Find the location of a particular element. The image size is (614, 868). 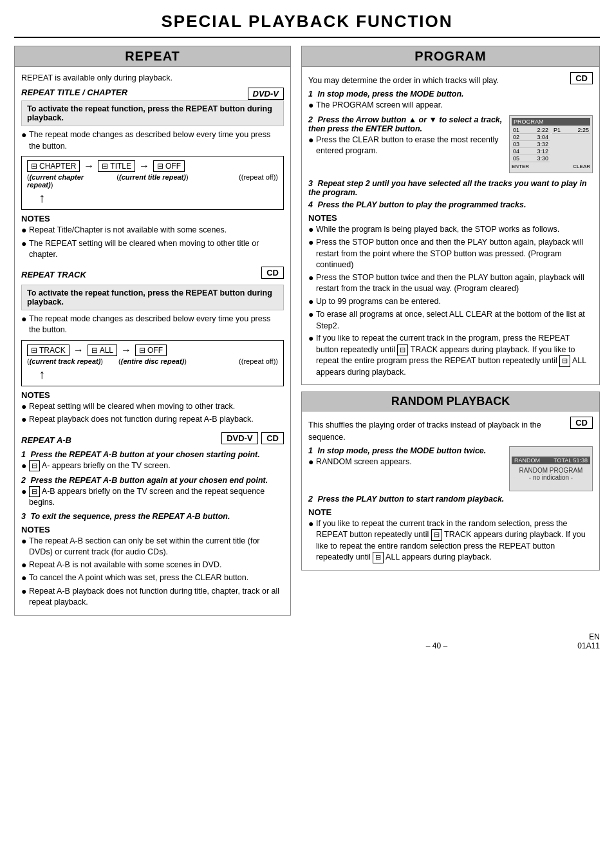

track-off-icon: ⊟ is located at coordinates (142, 350).